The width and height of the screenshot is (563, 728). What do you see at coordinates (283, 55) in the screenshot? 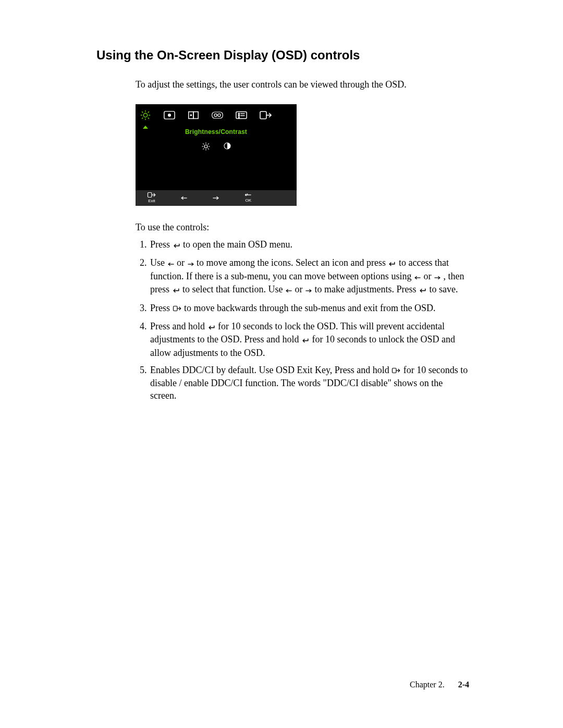
I see `section-title: Using the On-Screen Display (OSD) contro…` at bounding box center [283, 55].